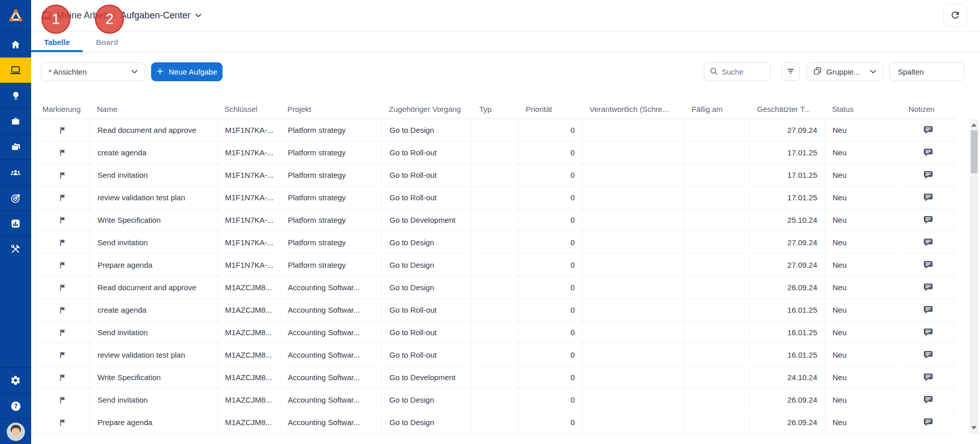 Image resolution: width=980 pixels, height=444 pixels. What do you see at coordinates (495, 153) in the screenshot?
I see `table-row: create agendaM1F1N7KA-...Platform strate…` at bounding box center [495, 153].